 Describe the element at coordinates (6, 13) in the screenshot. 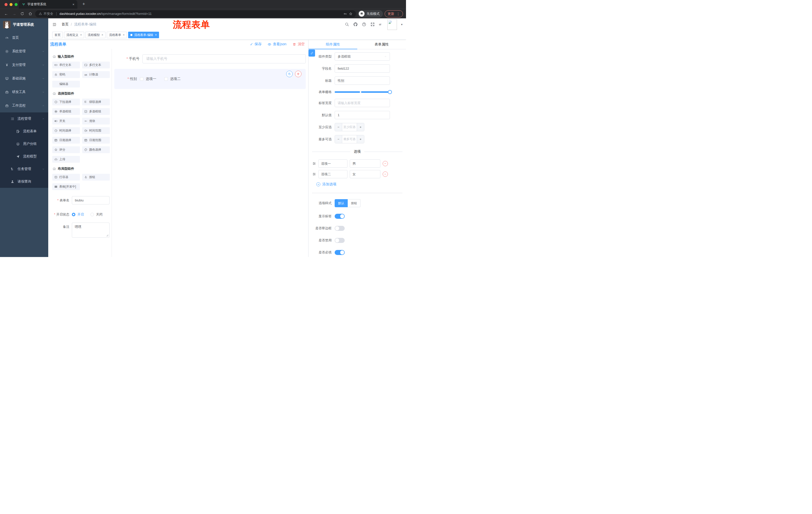

I see `back-icon: ←` at that location.